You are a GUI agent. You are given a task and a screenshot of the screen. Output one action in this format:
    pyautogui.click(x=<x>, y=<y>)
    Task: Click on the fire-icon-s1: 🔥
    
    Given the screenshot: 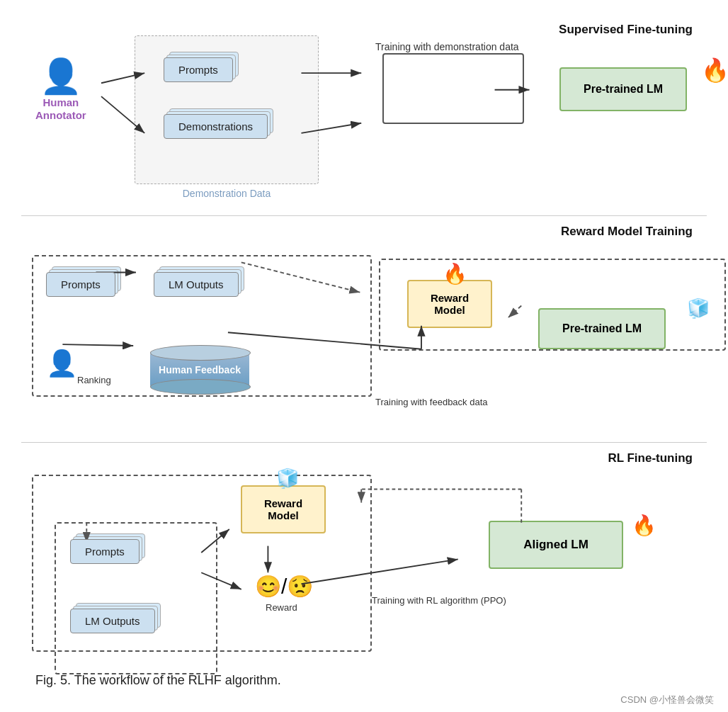 What is the action you would take?
    pyautogui.click(x=715, y=70)
    